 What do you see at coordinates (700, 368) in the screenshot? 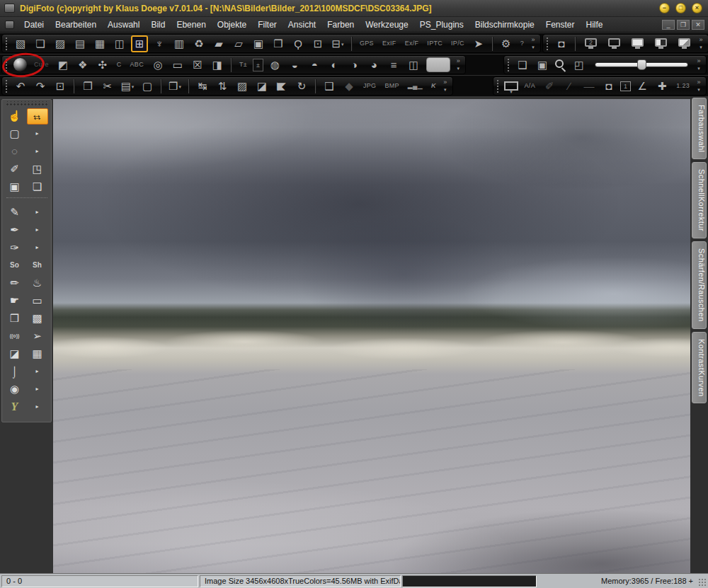
I see `tab-kontrastkurven: KontrastKurven` at bounding box center [700, 368].